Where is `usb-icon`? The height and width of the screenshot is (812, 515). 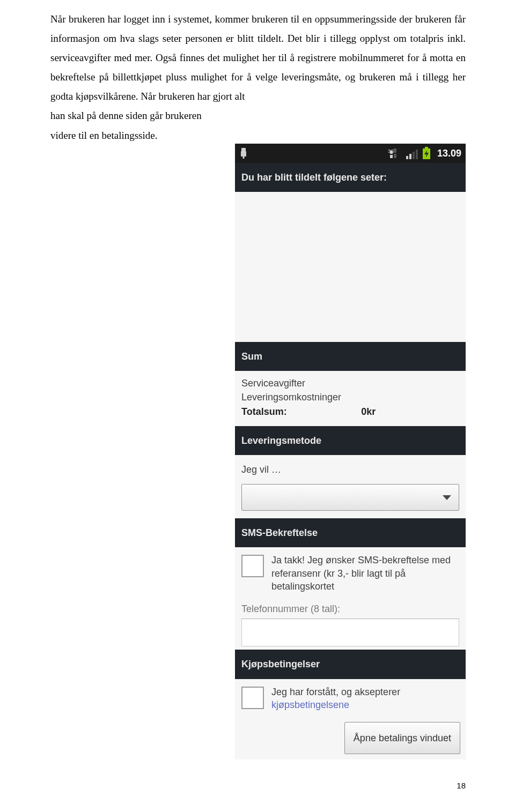
usb-icon is located at coordinates (244, 153).